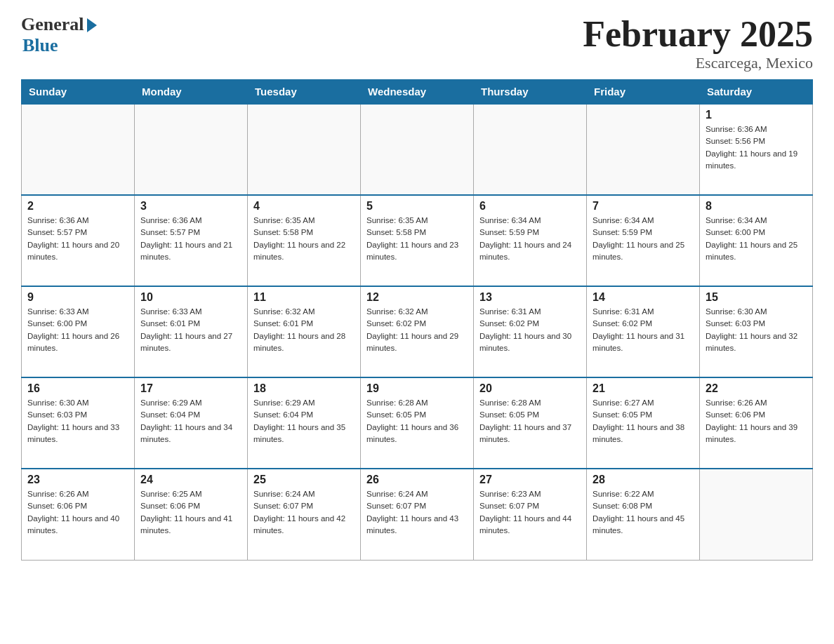 This screenshot has width=834, height=644. Describe the element at coordinates (78, 206) in the screenshot. I see `day-number: 2` at that location.